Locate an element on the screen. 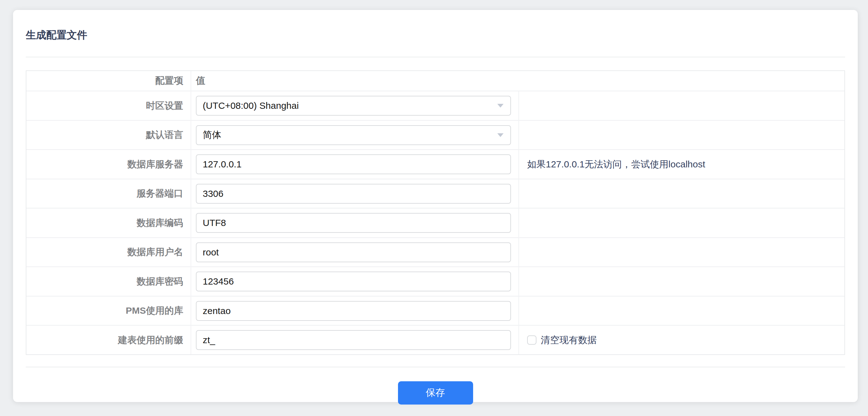  db-user-input is located at coordinates (353, 252).